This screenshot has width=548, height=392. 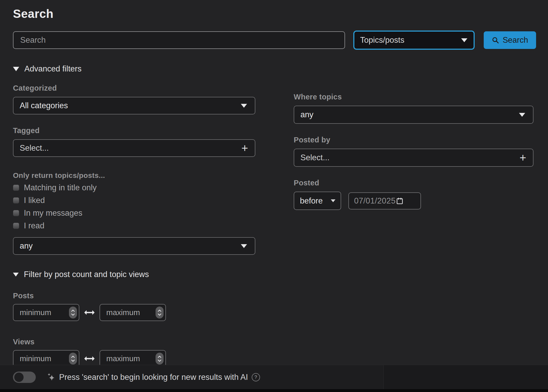 I want to click on posts-label: Posts, so click(x=134, y=296).